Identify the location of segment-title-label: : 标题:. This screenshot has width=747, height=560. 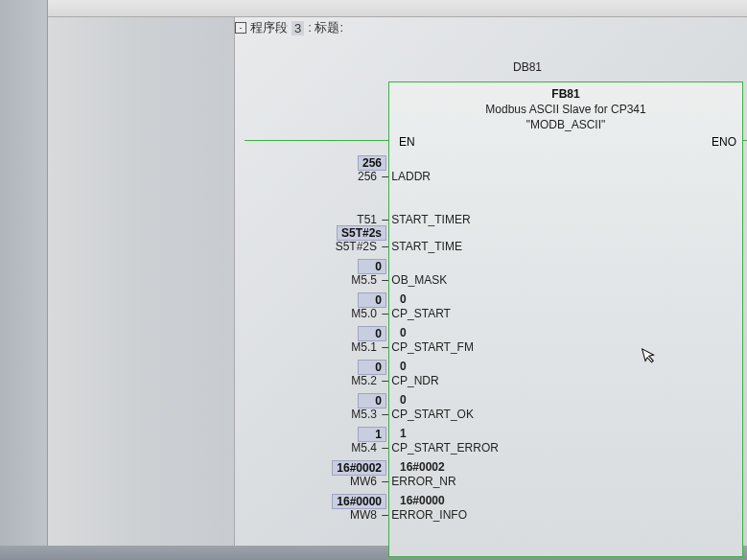
(326, 28).